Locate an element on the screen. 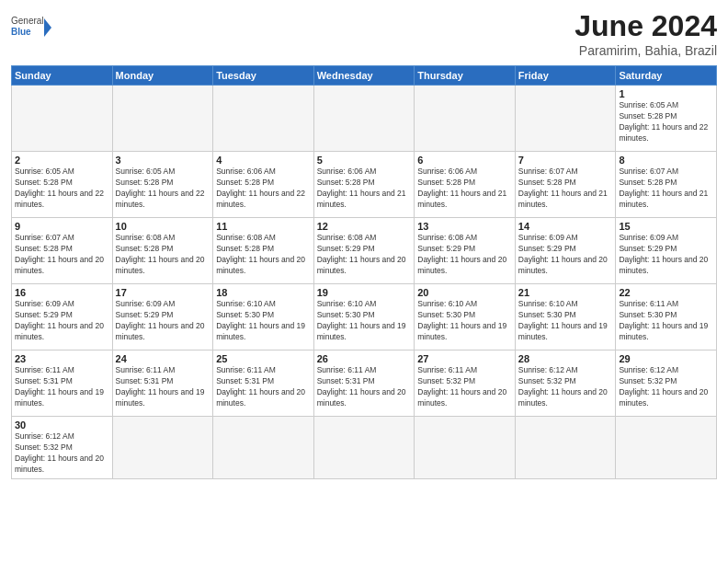 Image resolution: width=728 pixels, height=563 pixels. date-number: 2 is located at coordinates (63, 160).